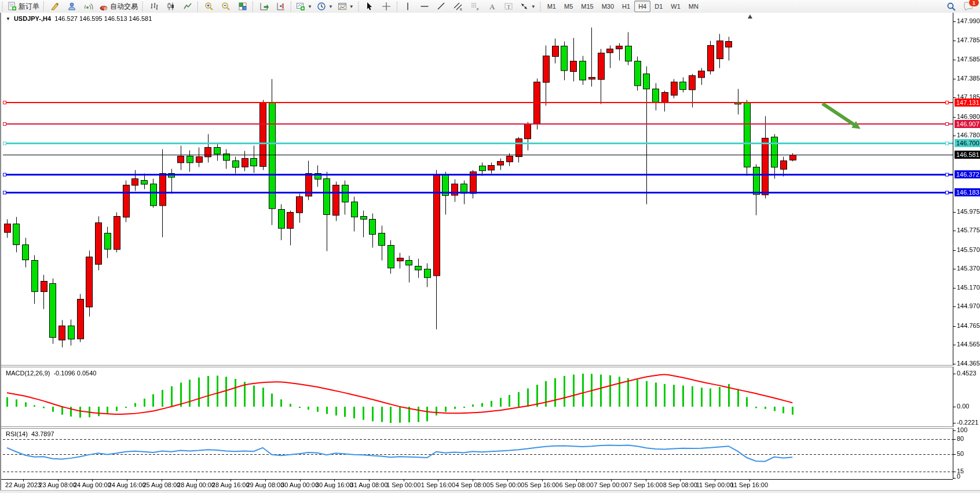 Image resolution: width=980 pixels, height=493 pixels. What do you see at coordinates (642, 6) in the screenshot?
I see `timeframe-H4: H4` at bounding box center [642, 6].